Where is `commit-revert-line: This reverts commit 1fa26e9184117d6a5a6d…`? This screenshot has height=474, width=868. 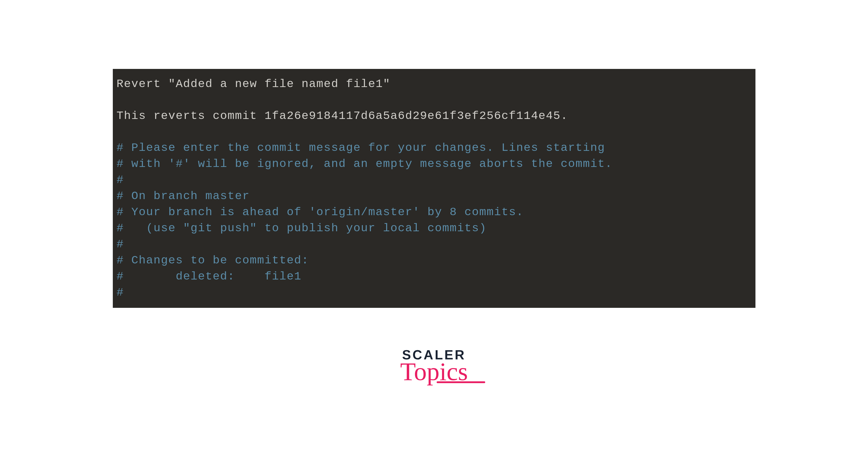 commit-revert-line: This reverts commit 1fa26e9184117d6a5a6d… is located at coordinates (434, 116).